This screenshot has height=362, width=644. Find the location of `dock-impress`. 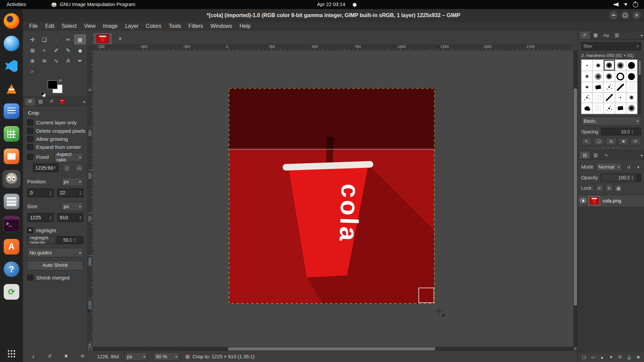

dock-impress is located at coordinates (11, 157).